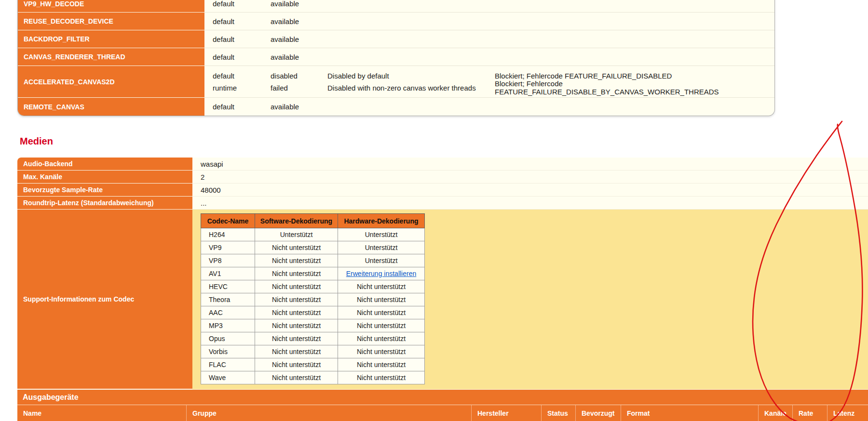  What do you see at coordinates (443, 190) in the screenshot?
I see `table-row: Bevorzugte Sample-Rate 48000` at bounding box center [443, 190].